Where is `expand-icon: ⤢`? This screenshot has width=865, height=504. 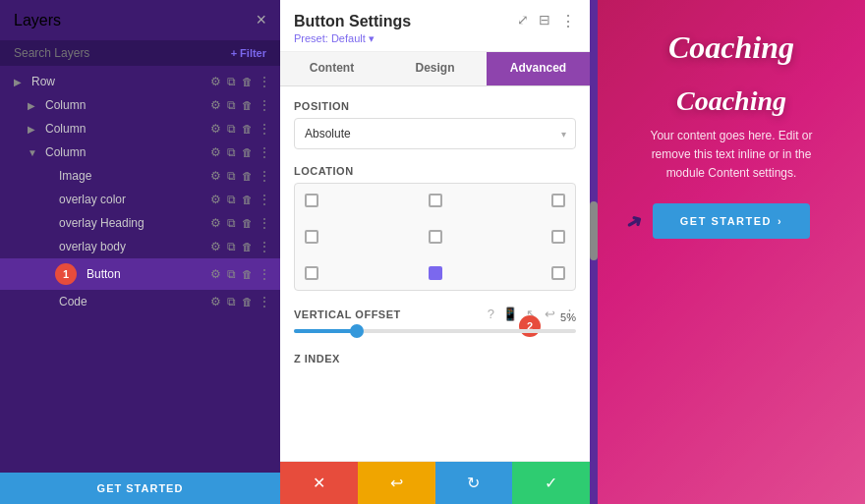 expand-icon: ⤢ is located at coordinates (523, 22).